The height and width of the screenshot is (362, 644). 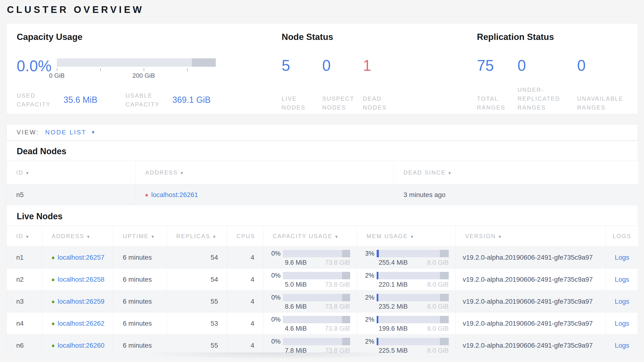 I want to click on mem-used-value: 225.5 MiB, so click(x=394, y=350).